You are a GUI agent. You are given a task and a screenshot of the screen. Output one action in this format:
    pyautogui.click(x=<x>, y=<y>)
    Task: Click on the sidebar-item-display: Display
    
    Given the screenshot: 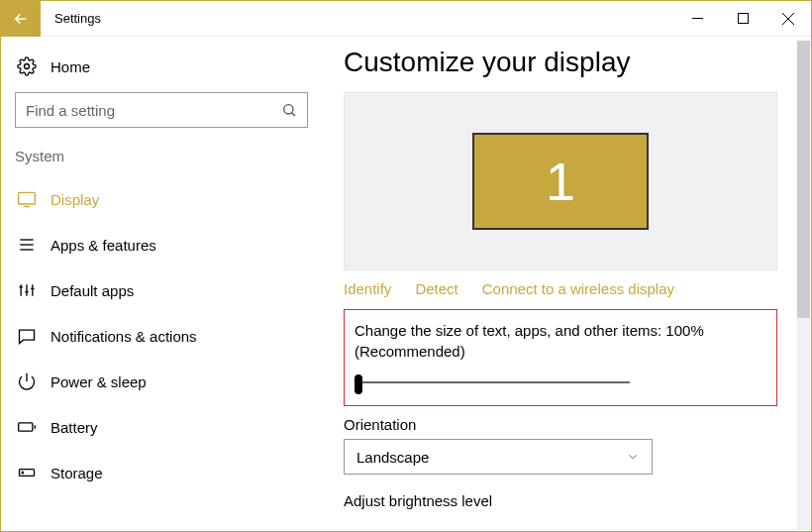 What is the action you would take?
    pyautogui.click(x=164, y=199)
    